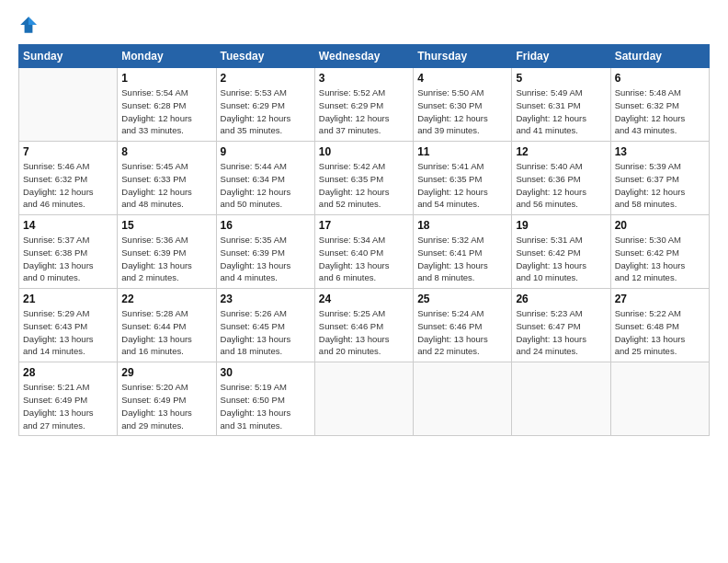  What do you see at coordinates (364, 105) in the screenshot?
I see `week-row-0: 1Sunrise: 5:54 AM Sunset: 6:28 PM Daylig…` at bounding box center [364, 105].